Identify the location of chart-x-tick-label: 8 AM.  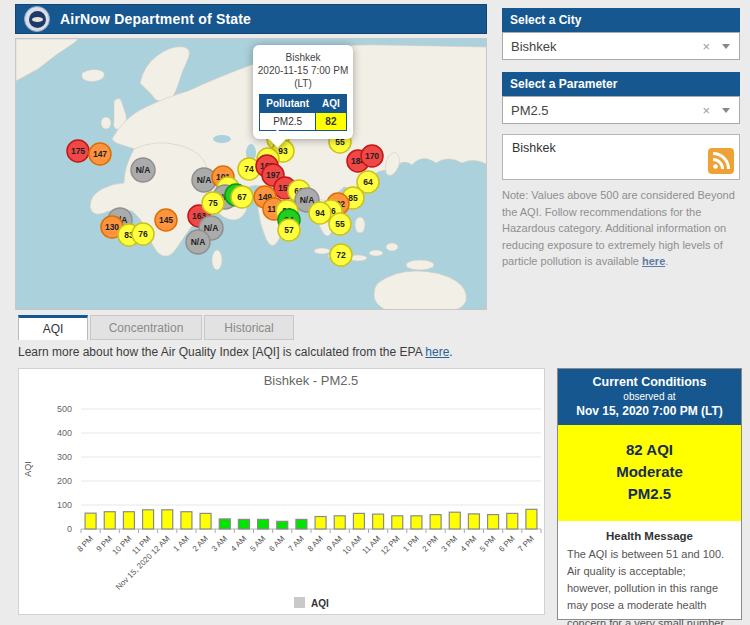
(316, 544).